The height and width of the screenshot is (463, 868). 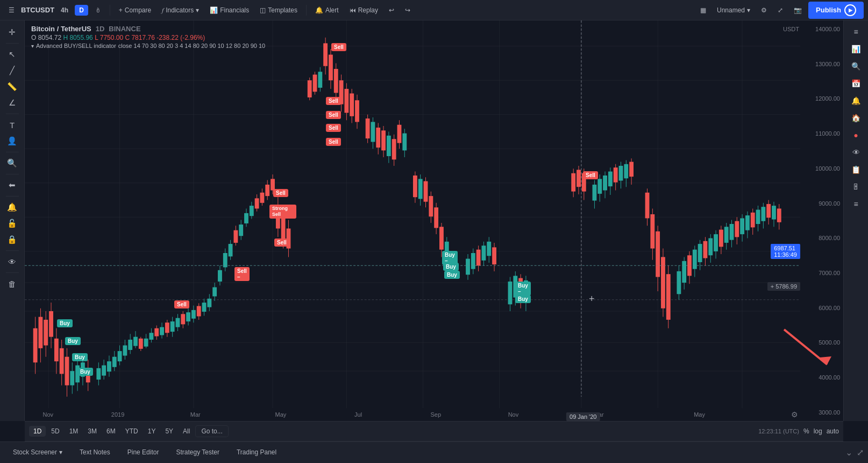 What do you see at coordinates (856, 66) in the screenshot?
I see `search-tool: 🔍` at bounding box center [856, 66].